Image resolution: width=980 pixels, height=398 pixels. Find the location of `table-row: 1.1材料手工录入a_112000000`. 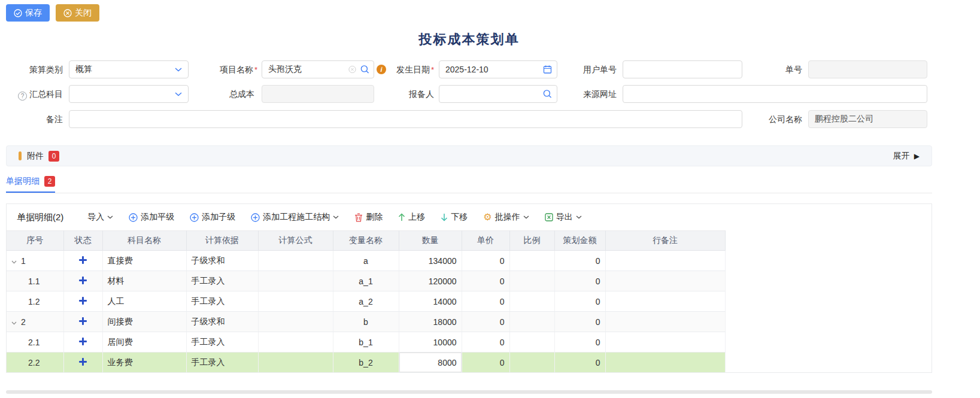

table-row: 1.1材料手工录入a_112000000 is located at coordinates (366, 281).